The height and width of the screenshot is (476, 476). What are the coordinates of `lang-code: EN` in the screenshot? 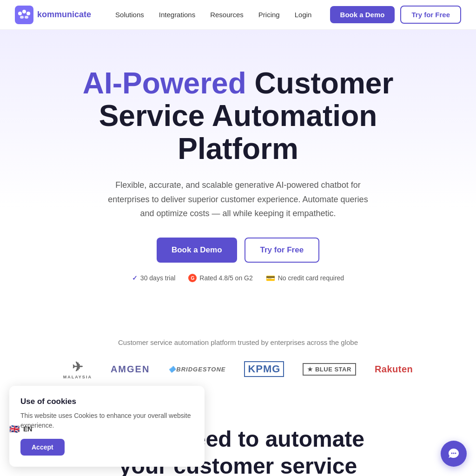 It's located at (28, 429).